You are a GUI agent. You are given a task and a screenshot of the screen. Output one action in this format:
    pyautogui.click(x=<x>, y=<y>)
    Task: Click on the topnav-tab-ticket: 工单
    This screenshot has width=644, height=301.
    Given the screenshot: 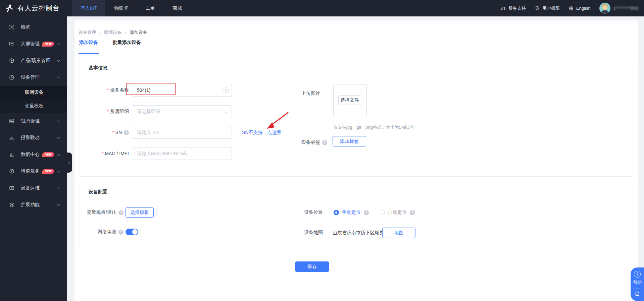 What is the action you would take?
    pyautogui.click(x=150, y=8)
    